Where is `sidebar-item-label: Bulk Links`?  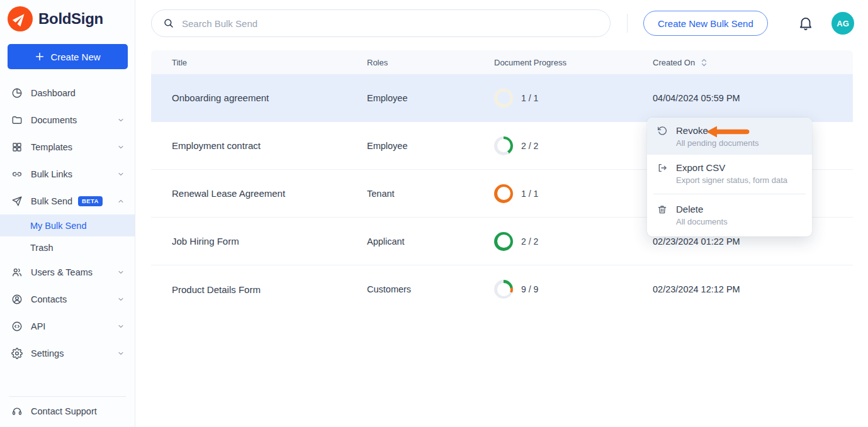
sidebar-item-label: Bulk Links is located at coordinates (52, 174).